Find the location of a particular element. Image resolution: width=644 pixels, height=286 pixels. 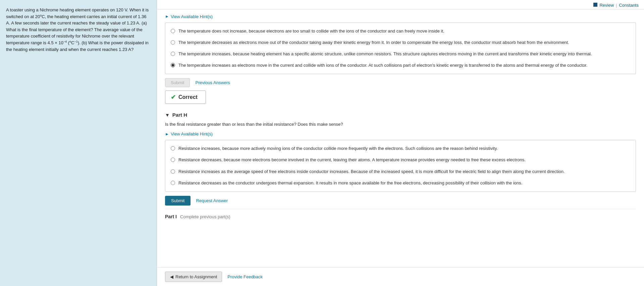

part-h-question: Is the final resistance greater than or … is located at coordinates (400, 124).